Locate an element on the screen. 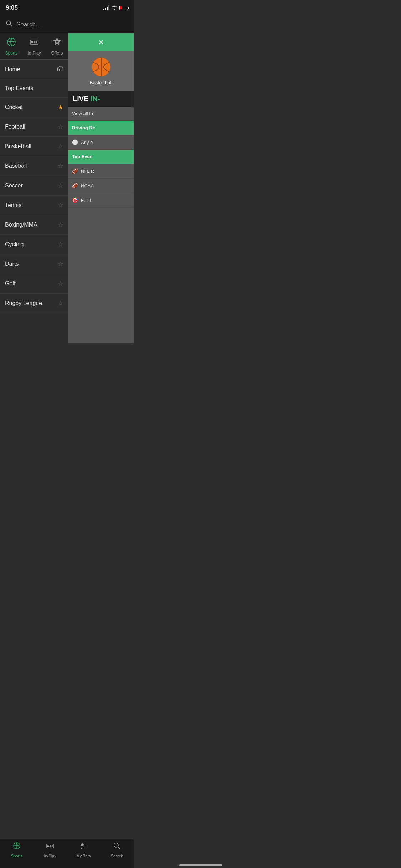 This screenshot has width=401, height=868. nav-item-cricket-label: Cricket is located at coordinates (14, 107).